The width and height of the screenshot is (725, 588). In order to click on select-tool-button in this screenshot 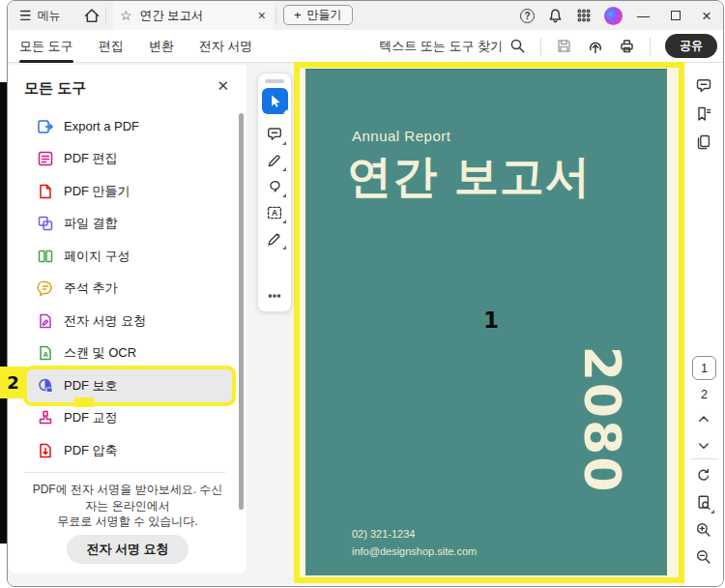, I will do `click(275, 101)`.